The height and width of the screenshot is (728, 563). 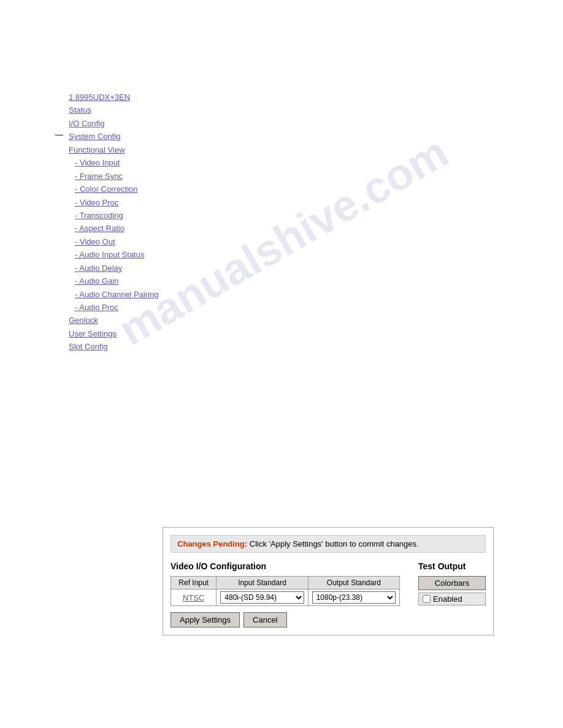 I want to click on output-standard-cell: 1080p-(23.38) 1080i-(HD 59.94) 720p-(HD …, so click(x=353, y=598).